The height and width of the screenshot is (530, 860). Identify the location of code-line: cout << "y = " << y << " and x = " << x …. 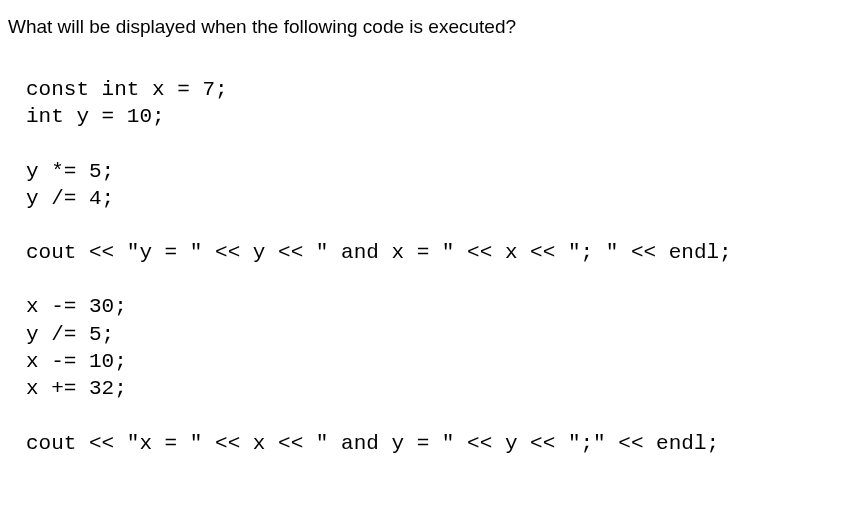
(439, 252).